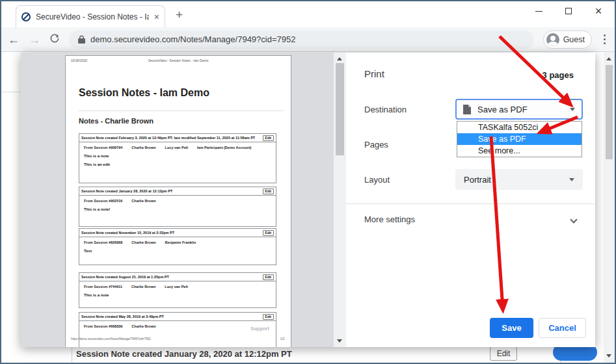 The width and height of the screenshot is (616, 364). What do you see at coordinates (376, 144) in the screenshot?
I see `pages-label: Pages` at bounding box center [376, 144].